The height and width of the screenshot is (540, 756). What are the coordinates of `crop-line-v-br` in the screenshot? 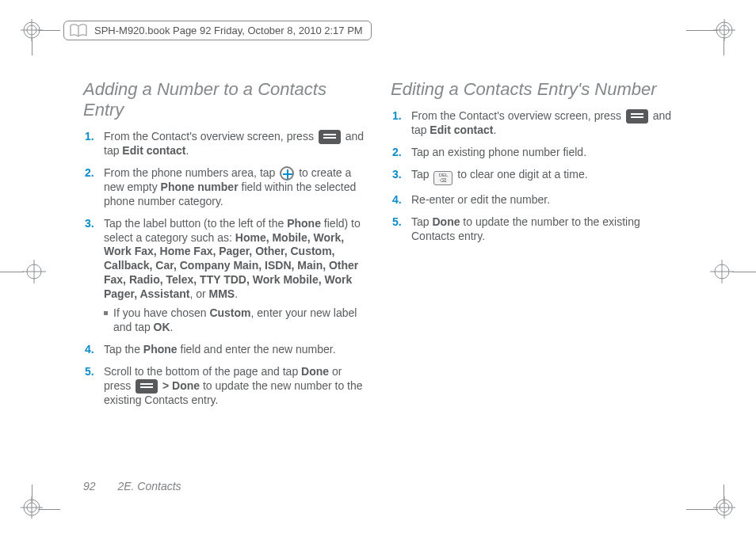 It's located at (724, 493).